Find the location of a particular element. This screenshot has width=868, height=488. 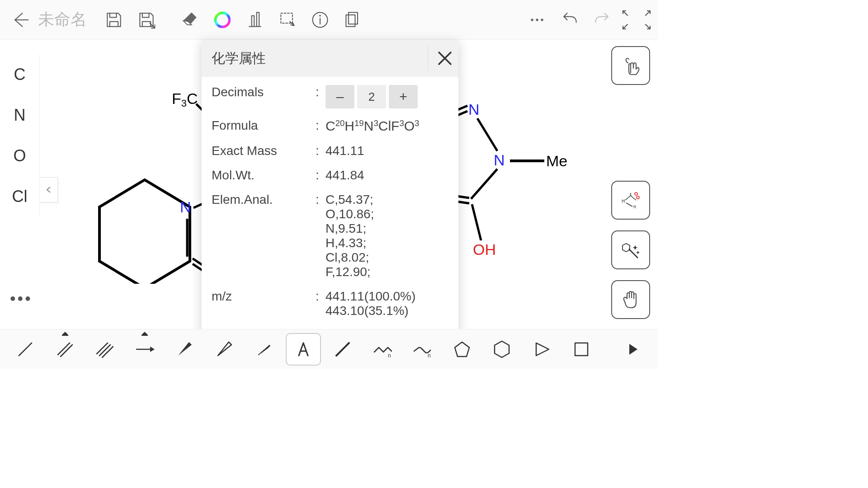

atom-n-button: N is located at coordinates (20, 115).